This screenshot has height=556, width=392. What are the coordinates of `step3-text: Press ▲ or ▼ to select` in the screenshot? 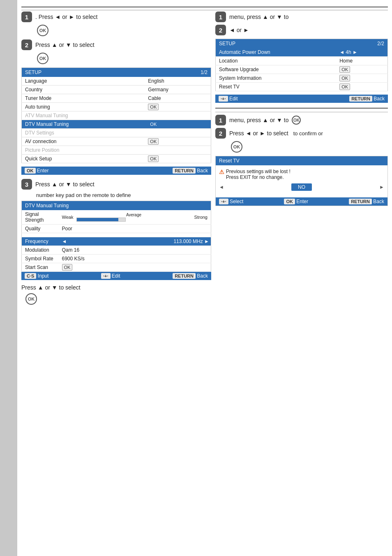 It's located at (65, 184).